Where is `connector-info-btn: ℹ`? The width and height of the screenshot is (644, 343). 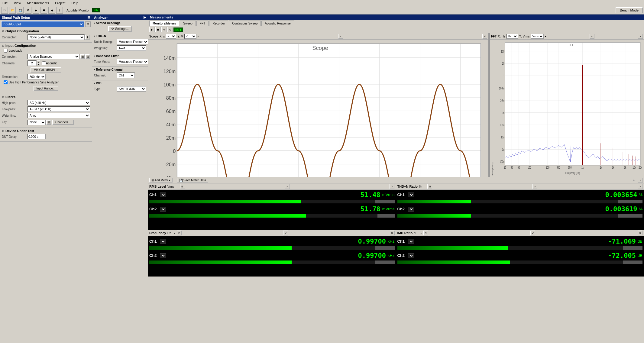
connector-info-btn: ℹ is located at coordinates (88, 37).